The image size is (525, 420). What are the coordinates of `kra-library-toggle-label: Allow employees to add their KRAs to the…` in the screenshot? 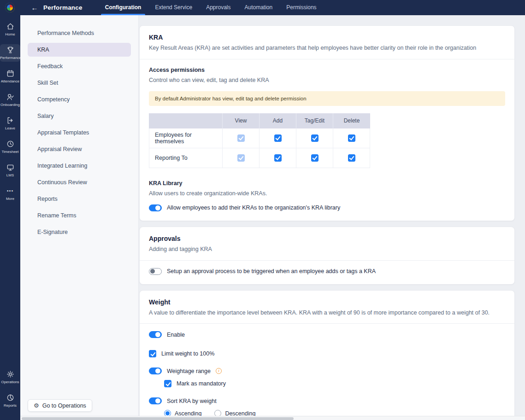 It's located at (254, 208).